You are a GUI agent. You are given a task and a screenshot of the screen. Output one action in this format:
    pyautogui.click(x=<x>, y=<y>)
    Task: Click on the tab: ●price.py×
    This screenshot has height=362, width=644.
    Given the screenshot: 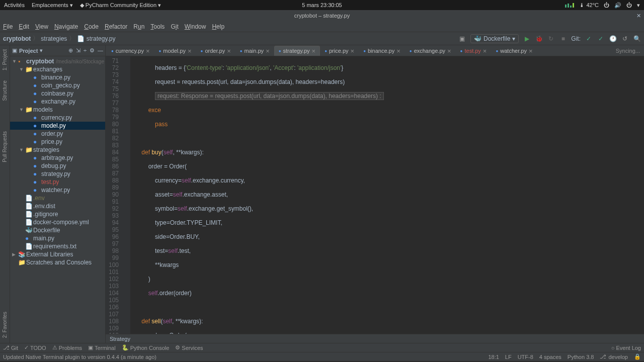 What is the action you would take?
    pyautogui.click(x=339, y=51)
    